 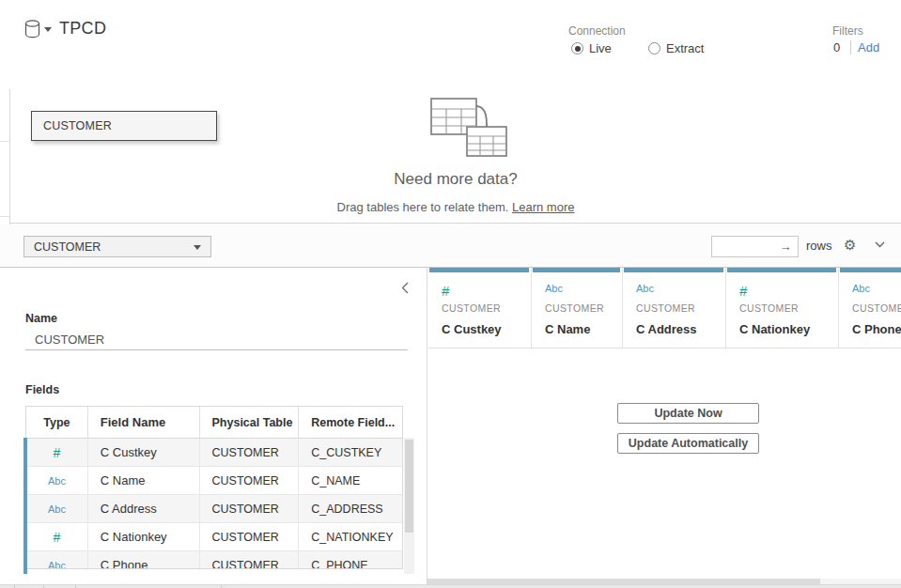 What do you see at coordinates (685, 49) in the screenshot?
I see `radio-extract-label: Extract` at bounding box center [685, 49].